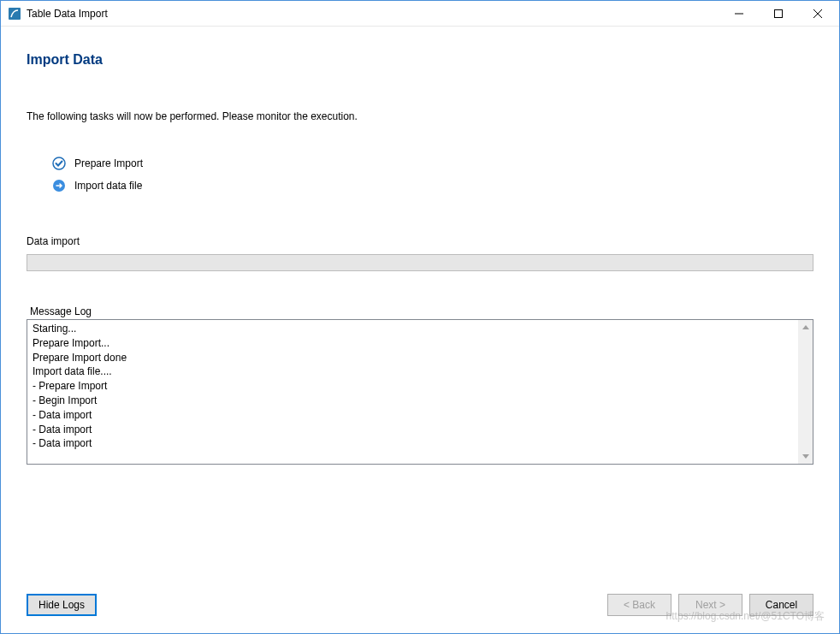 The image size is (840, 634). Describe the element at coordinates (412, 387) in the screenshot. I see `log-line: - Prepare Import` at that location.